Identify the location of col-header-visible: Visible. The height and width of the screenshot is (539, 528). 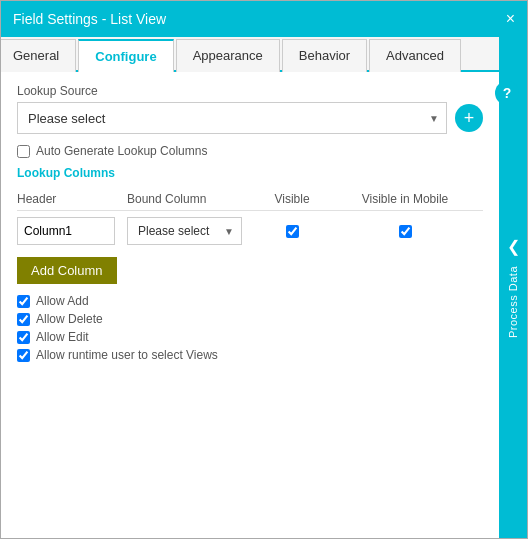
(292, 199).